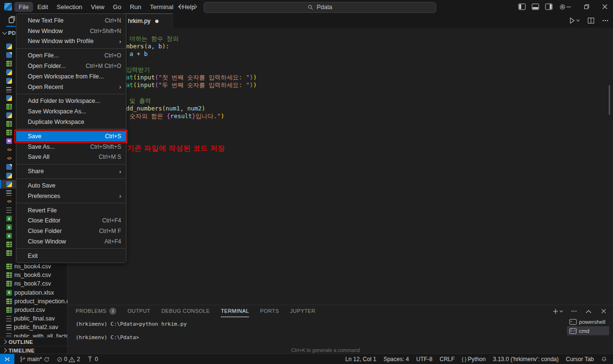 This screenshot has width=613, height=364. What do you see at coordinates (176, 148) in the screenshot?
I see `annotation-text: 기존 파일에 작성된 코드 저장` at bounding box center [176, 148].